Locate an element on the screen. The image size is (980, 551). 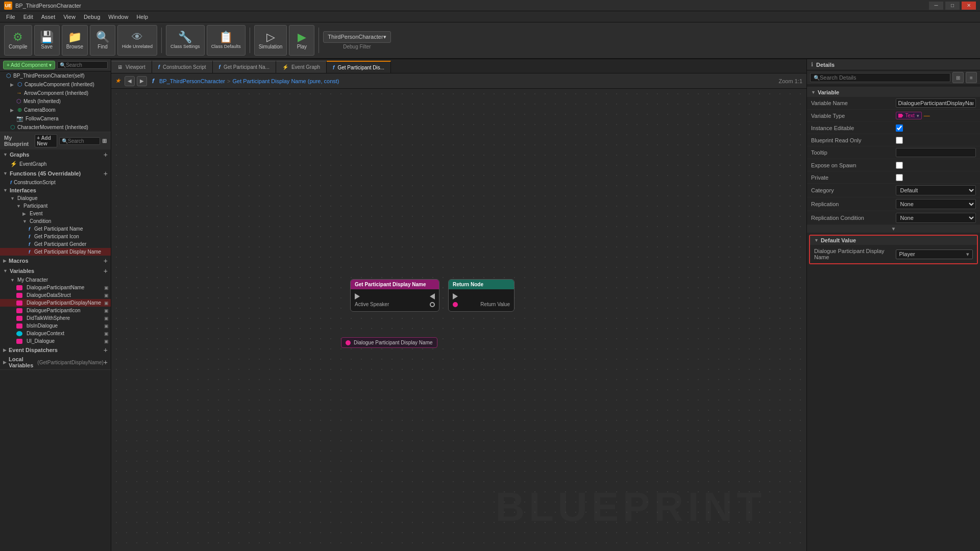
tree-condition: ▼ Condition is located at coordinates (55, 221).